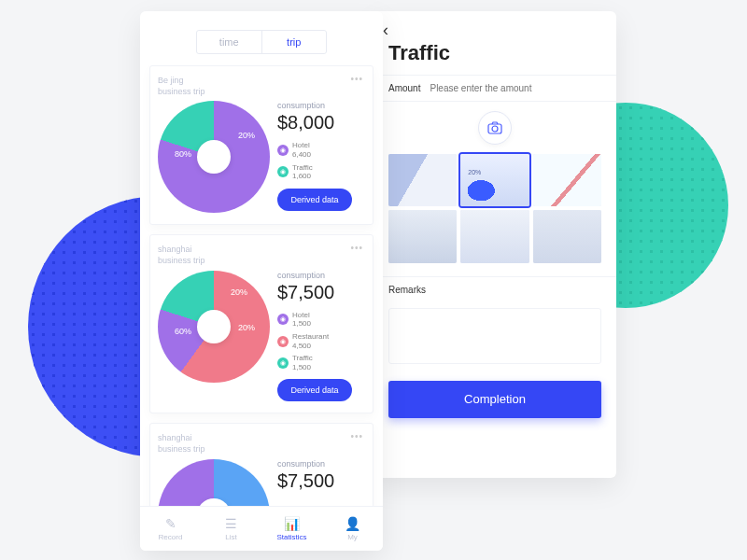 The width and height of the screenshot is (747, 560). What do you see at coordinates (310, 342) in the screenshot?
I see `legend-text: Restaurant4,500` at bounding box center [310, 342].